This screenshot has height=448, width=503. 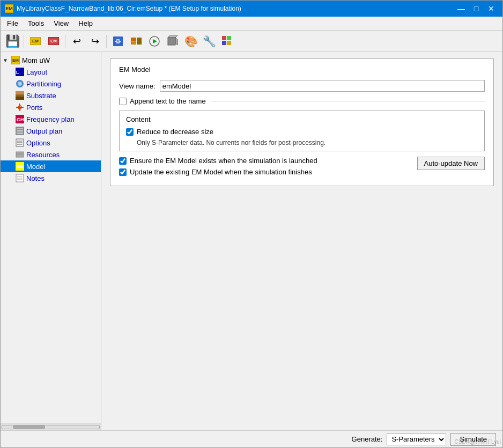 I want to click on menu-bar: File Tools View Help, so click(x=252, y=24).